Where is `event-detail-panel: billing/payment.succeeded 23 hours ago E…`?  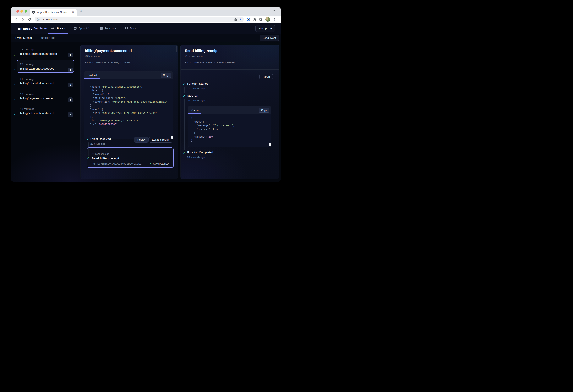
event-detail-panel: billing/payment.succeeded 23 hours ago E… is located at coordinates (129, 112).